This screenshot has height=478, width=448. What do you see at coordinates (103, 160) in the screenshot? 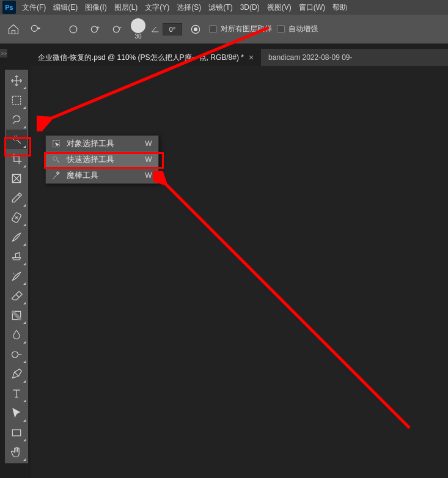
I see `flyout-item-label: 快速选择工具` at bounding box center [103, 160].